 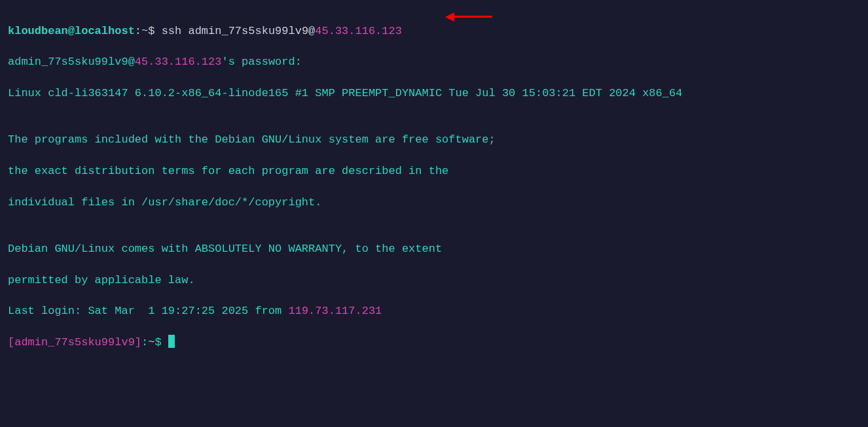 I want to click on motd-line-2: the exact distribution terms for each pr…, so click(x=434, y=171).